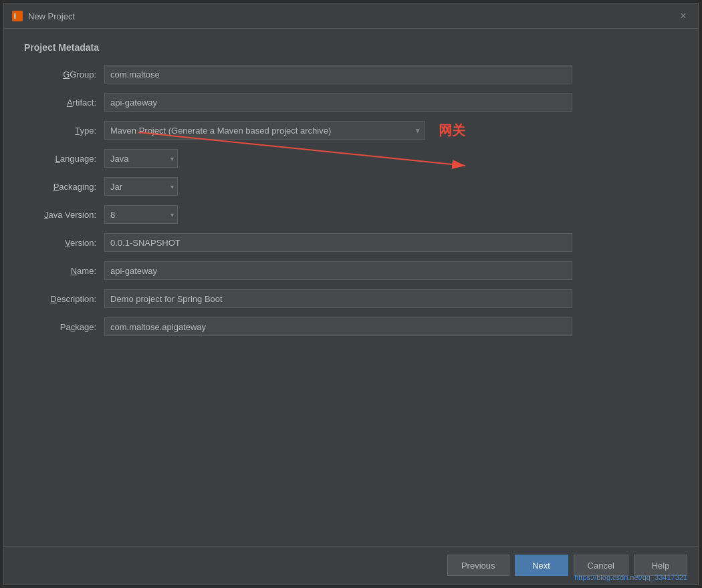  Describe the element at coordinates (351, 243) in the screenshot. I see `version-row: Version:` at that location.